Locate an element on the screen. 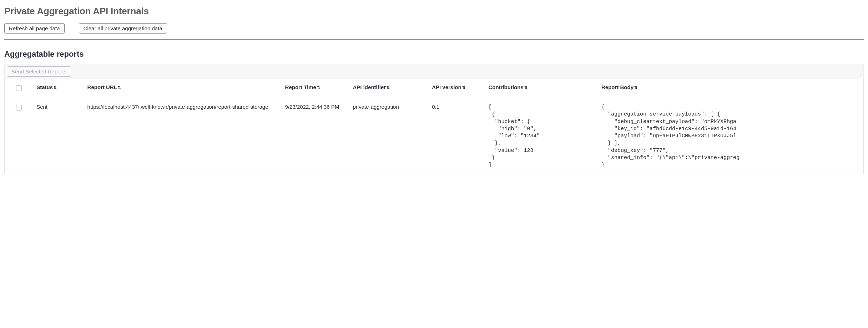  select-all-checkbox is located at coordinates (19, 88).